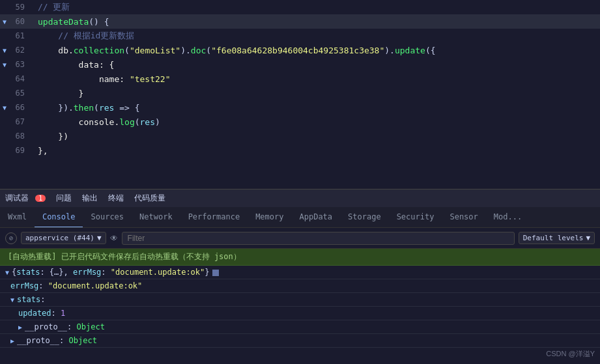  What do you see at coordinates (304, 272) in the screenshot?
I see `console-entry-content: {stats: {…}, errMsg: "document.update:ok…` at bounding box center [304, 272].